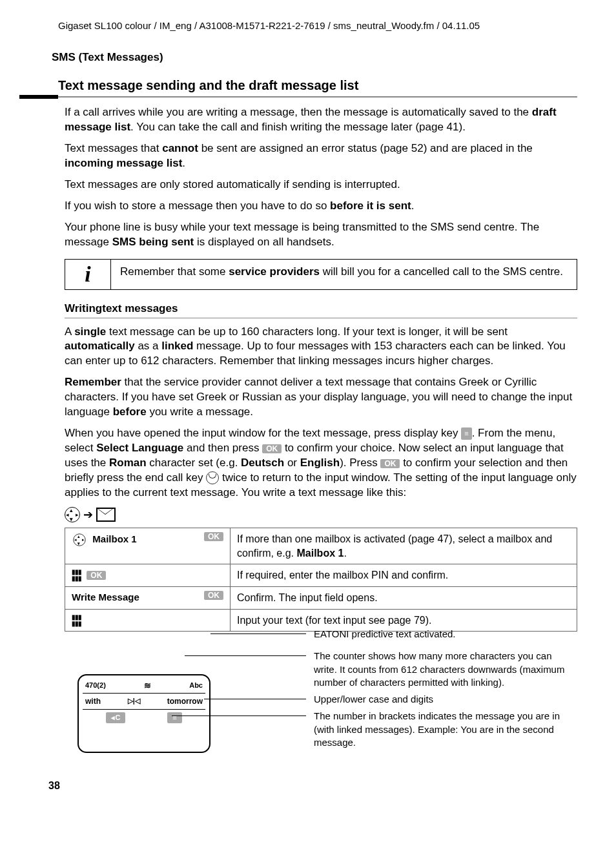  Describe the element at coordinates (321, 235) in the screenshot. I see `para-busy: Your phone line is busy while your text …` at that location.